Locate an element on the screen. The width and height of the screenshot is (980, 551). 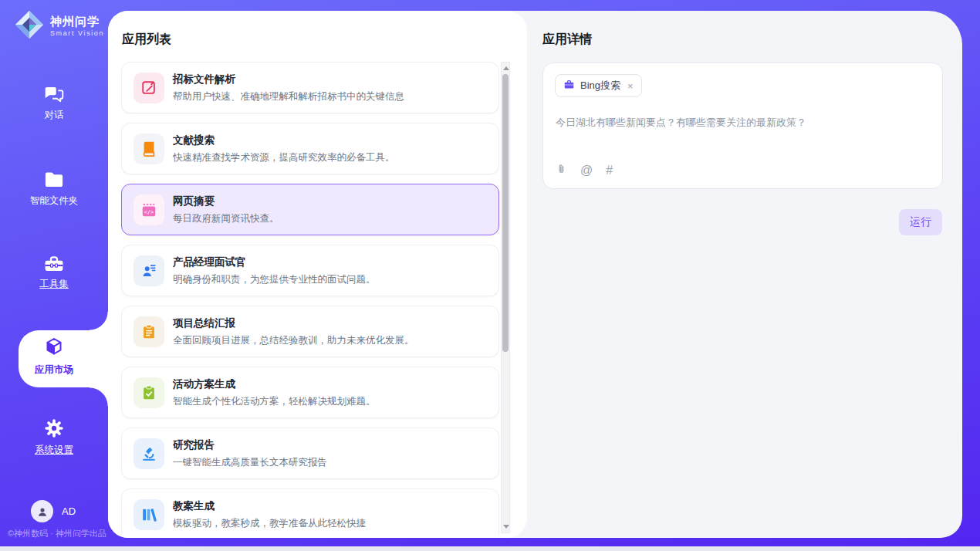
app-card-description: 智能生成个性化活动方案，轻松解决规划难题。 is located at coordinates (275, 401).